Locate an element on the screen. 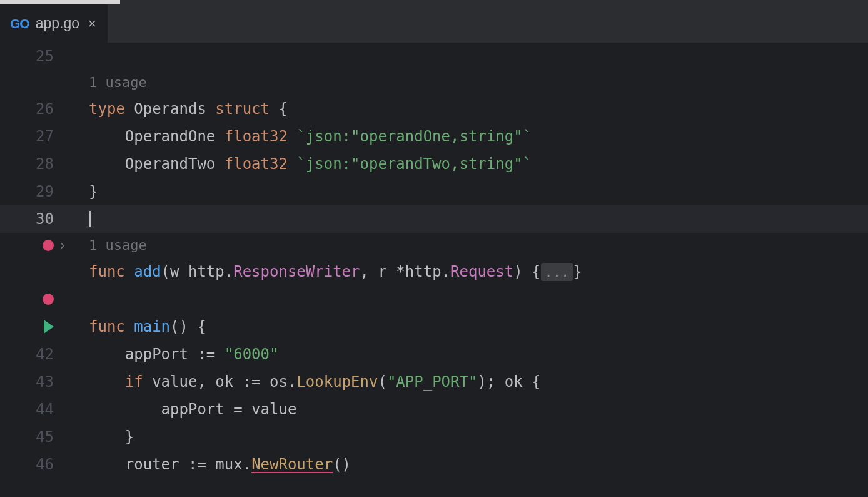 Image resolution: width=868 pixels, height=497 pixels. code-text: ; ok { is located at coordinates (514, 382).